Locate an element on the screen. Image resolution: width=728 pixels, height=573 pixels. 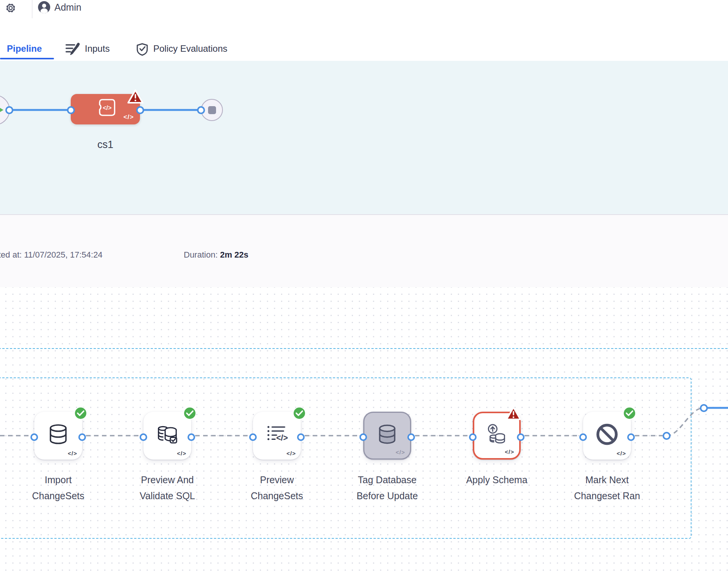
play-icon is located at coordinates (2, 110).